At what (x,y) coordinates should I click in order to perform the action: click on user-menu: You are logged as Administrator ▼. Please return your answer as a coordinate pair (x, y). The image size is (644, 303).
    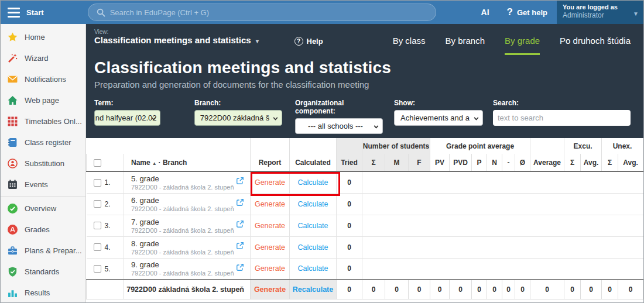
    Looking at the image, I should click on (600, 12).